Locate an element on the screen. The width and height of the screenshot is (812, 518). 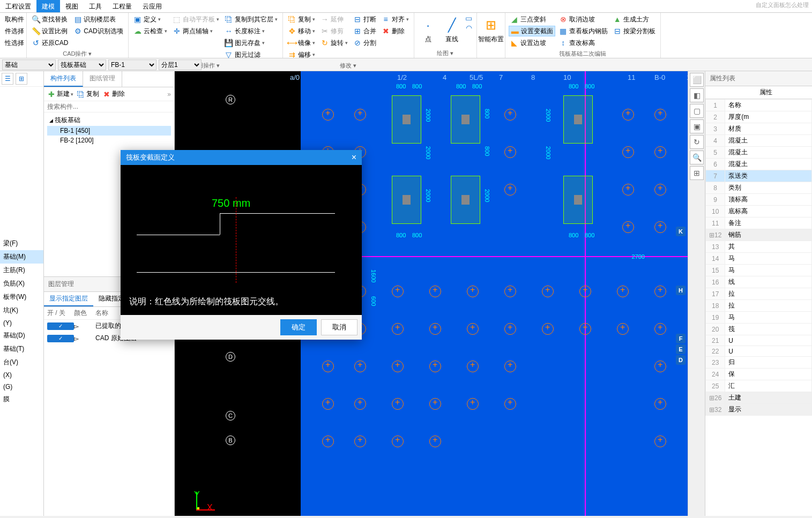
new-component: ✚新建 is located at coordinates (60, 94).